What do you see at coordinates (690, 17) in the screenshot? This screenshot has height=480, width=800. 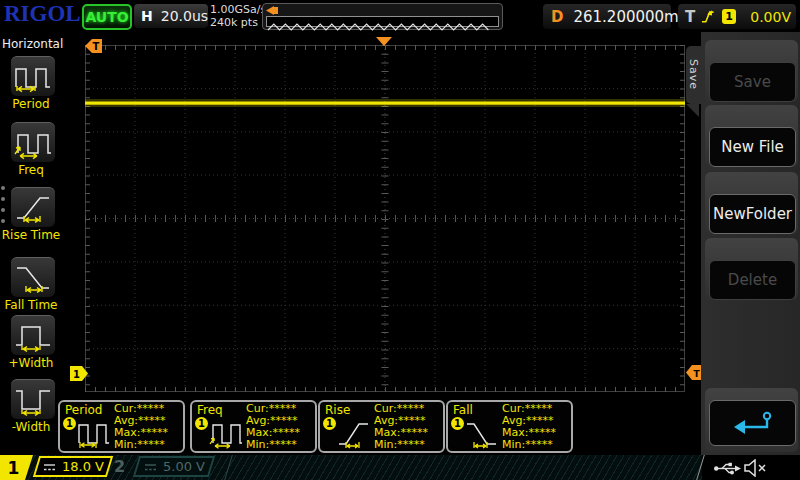 I see `trigger-label: T` at bounding box center [690, 17].